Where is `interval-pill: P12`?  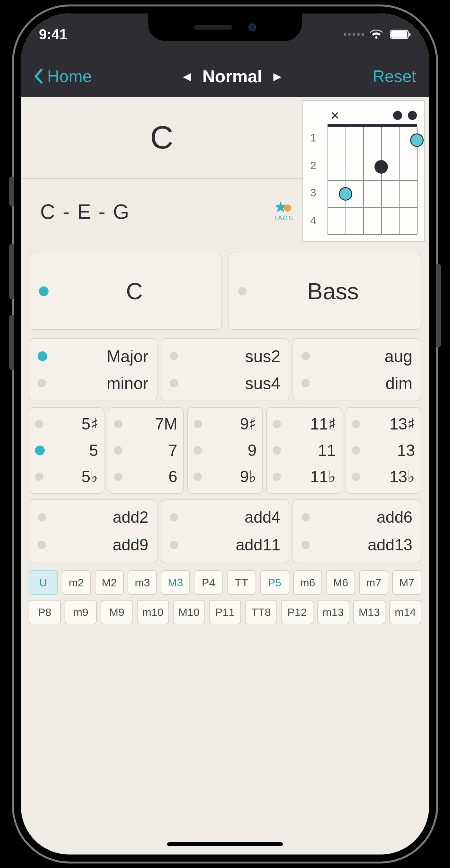
interval-pill: P12 is located at coordinates (297, 612).